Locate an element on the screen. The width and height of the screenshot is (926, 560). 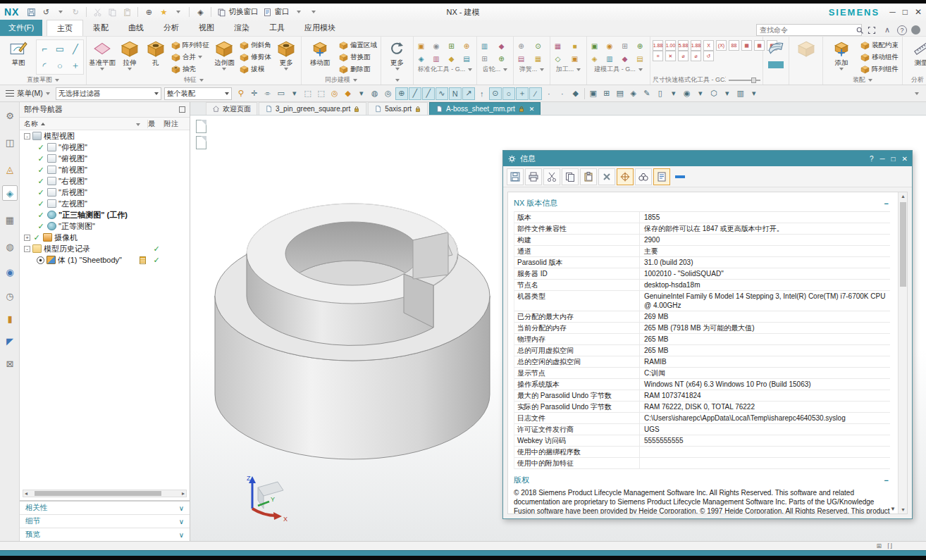
menu1-caret: ▾ is located at coordinates (674, 94).